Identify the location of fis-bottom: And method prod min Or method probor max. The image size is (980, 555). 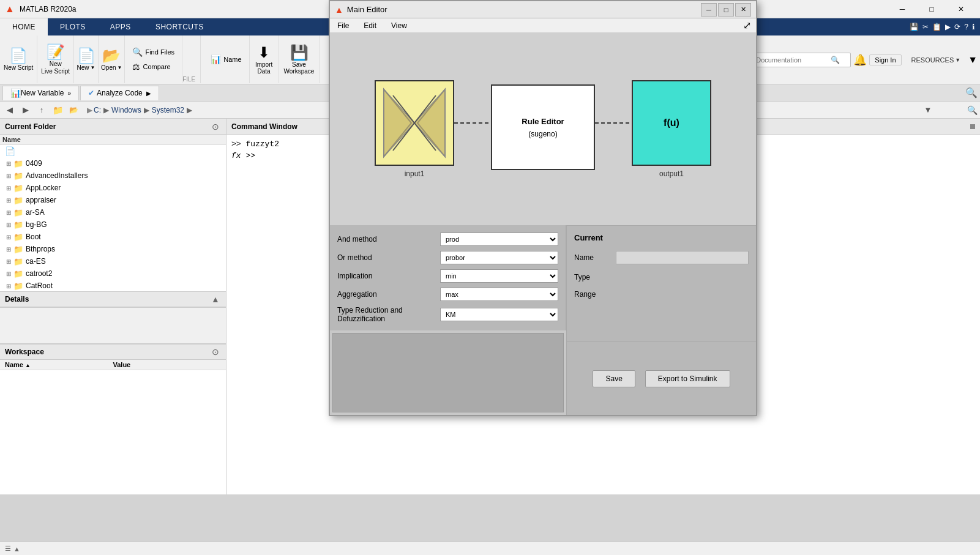
(543, 320).